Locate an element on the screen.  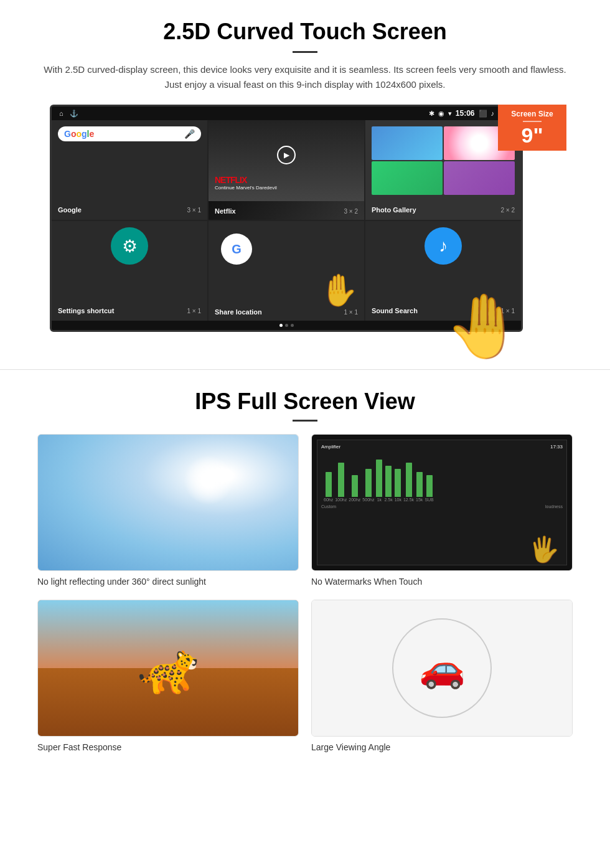
badge-divider is located at coordinates (532, 121).